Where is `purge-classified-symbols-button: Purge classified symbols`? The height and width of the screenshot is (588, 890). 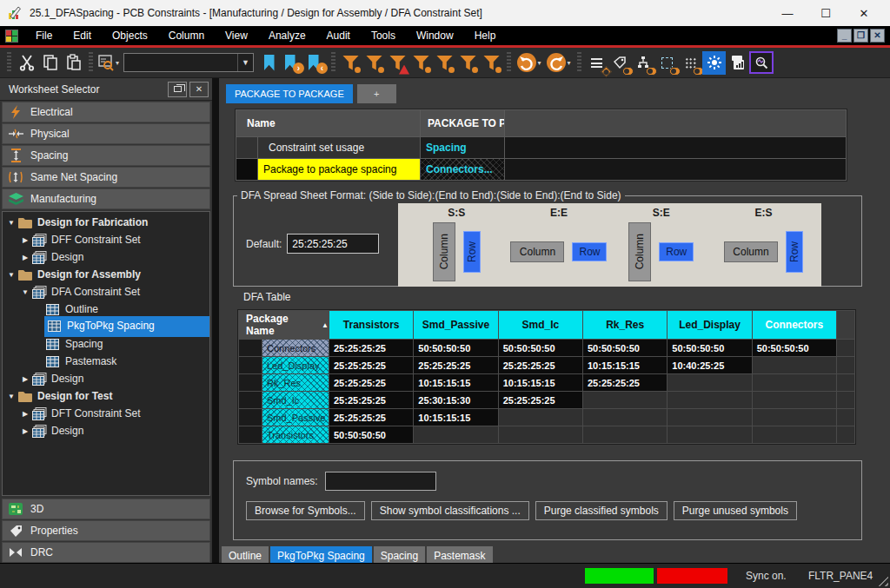 purge-classified-symbols-button: Purge classified symbols is located at coordinates (601, 511).